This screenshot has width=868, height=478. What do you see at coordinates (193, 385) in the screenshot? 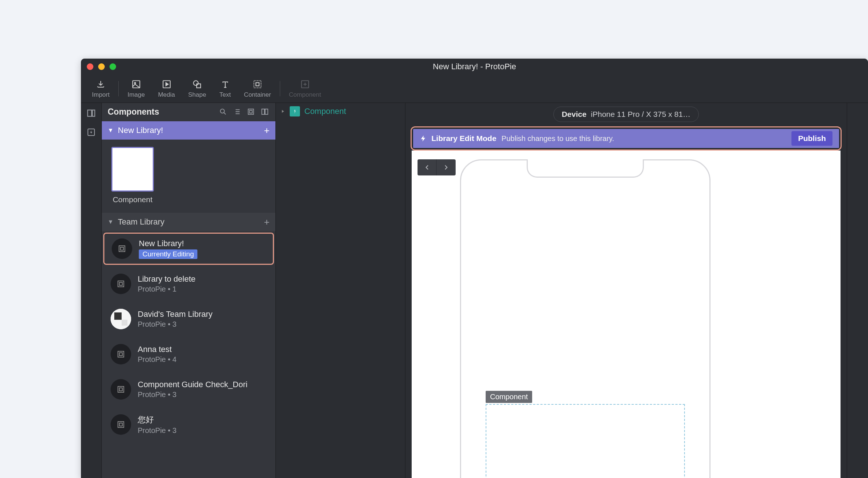
I see `library-name: Component Guide Check_Dori` at bounding box center [193, 385].